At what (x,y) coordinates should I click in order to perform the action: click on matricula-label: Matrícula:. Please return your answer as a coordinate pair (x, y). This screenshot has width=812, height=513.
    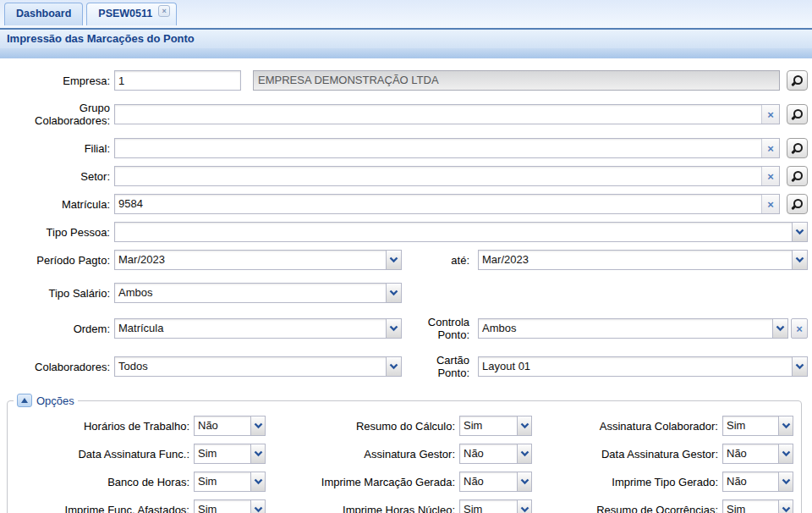
    Looking at the image, I should click on (58, 205).